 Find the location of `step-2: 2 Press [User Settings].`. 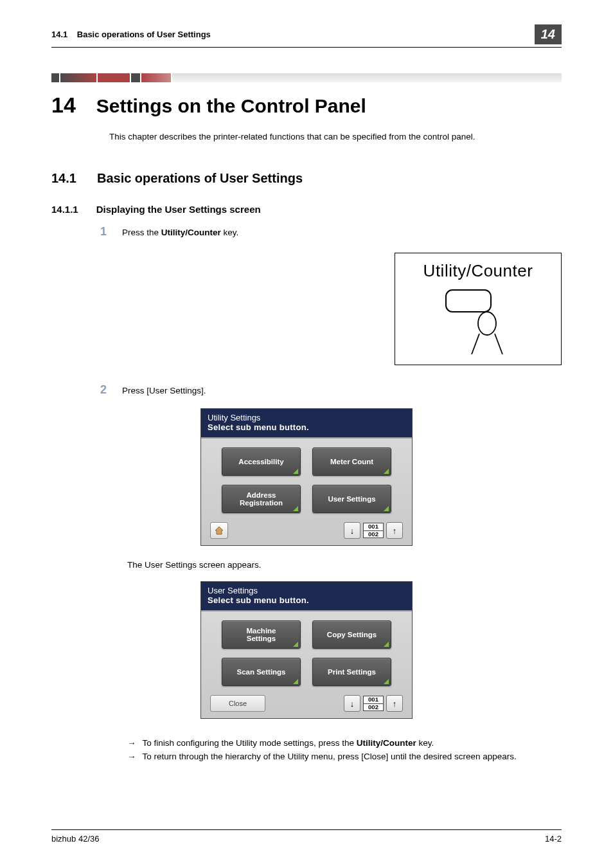

step-2: 2 Press [User Settings]. is located at coordinates (328, 390).